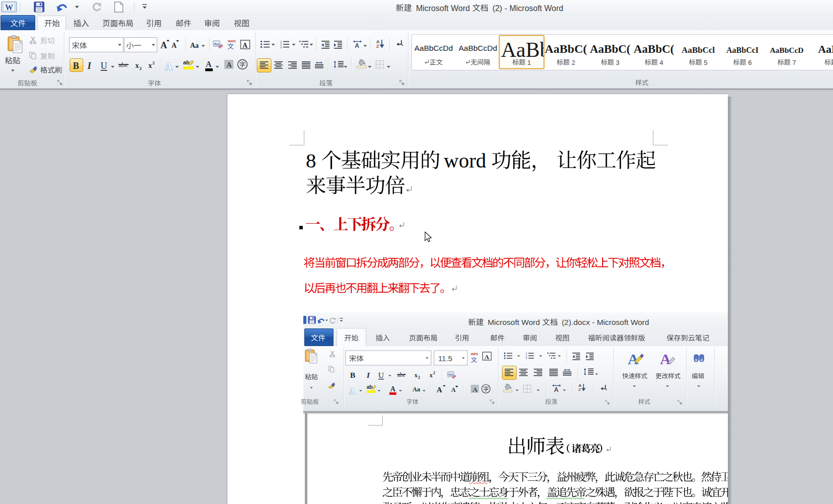 The width and height of the screenshot is (833, 504). Describe the element at coordinates (749, 62) in the screenshot. I see `svg-text: 6` at that location.